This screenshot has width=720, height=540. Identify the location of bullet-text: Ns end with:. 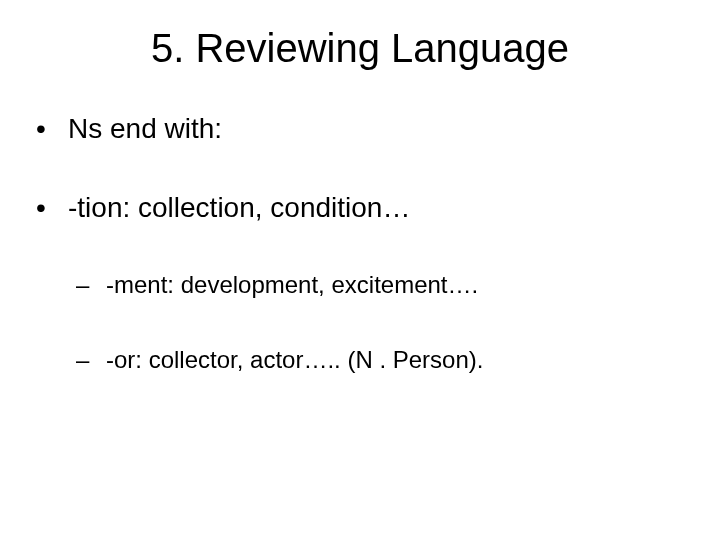
(145, 128).